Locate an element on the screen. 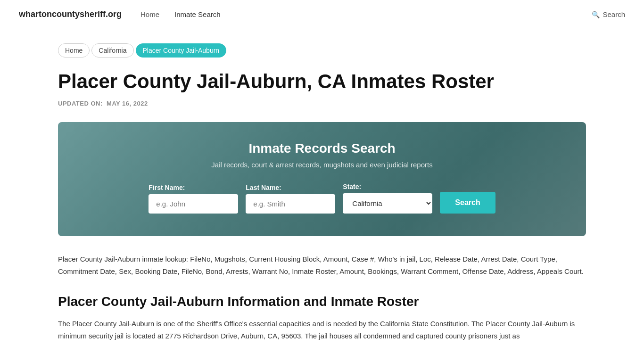  first-name-group: First Name: is located at coordinates (193, 199).